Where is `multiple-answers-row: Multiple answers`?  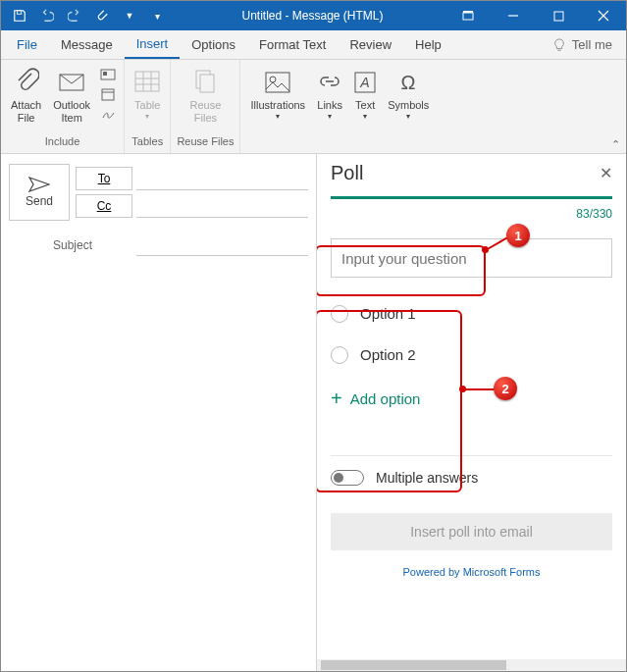
multiple-answers-row: Multiple answers is located at coordinates (471, 478).